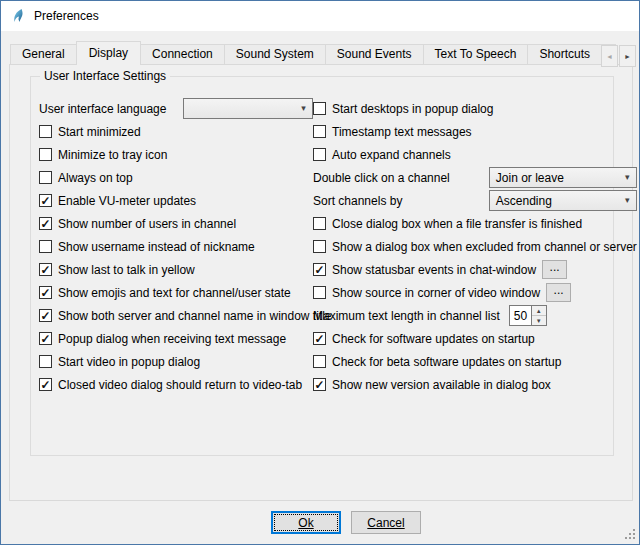 Image resolution: width=640 pixels, height=545 pixels. Describe the element at coordinates (66, 16) in the screenshot. I see `window-title: Preferences` at that location.